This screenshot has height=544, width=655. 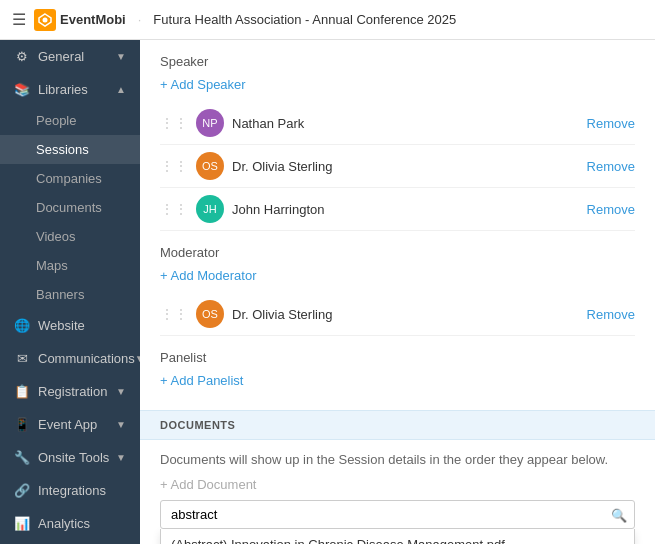 I want to click on sidebar-communications-label: Communications, so click(x=86, y=358).